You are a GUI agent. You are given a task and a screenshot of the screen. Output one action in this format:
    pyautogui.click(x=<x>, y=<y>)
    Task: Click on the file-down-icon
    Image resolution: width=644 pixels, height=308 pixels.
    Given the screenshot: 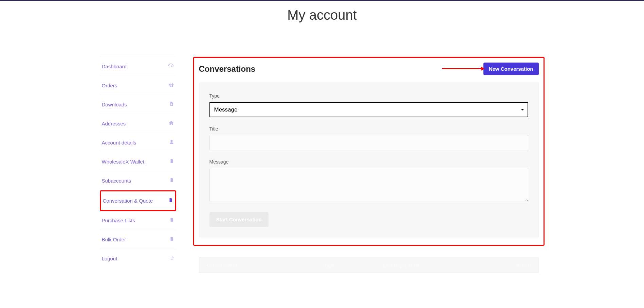 What is the action you would take?
    pyautogui.click(x=172, y=105)
    